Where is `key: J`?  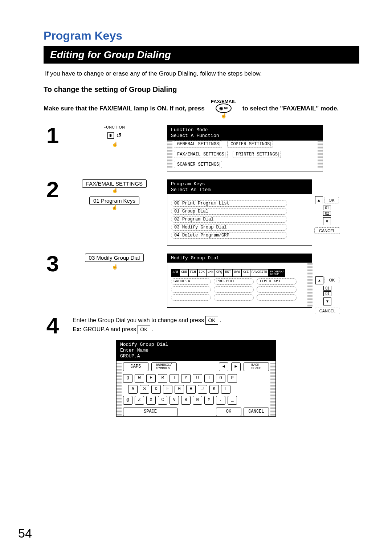 key: J is located at coordinates (203, 389).